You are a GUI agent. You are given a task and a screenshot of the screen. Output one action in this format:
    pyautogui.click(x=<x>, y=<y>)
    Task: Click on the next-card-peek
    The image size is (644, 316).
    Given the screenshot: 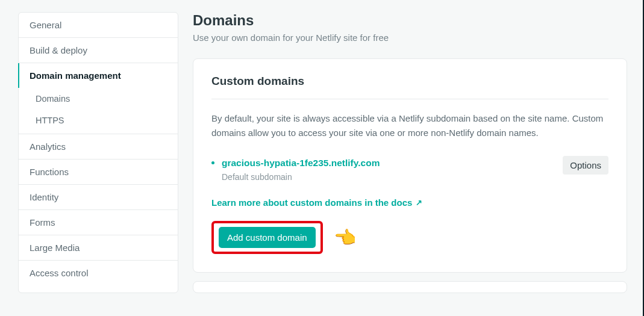 What is the action you would take?
    pyautogui.click(x=410, y=287)
    